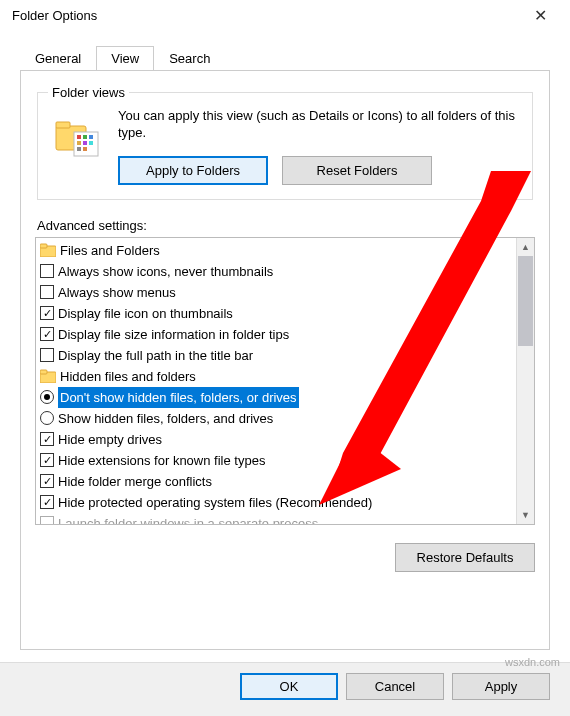 The height and width of the screenshot is (716, 570). Describe the element at coordinates (285, 142) in the screenshot. I see `folder-views-group: Folder views You can apply` at that location.